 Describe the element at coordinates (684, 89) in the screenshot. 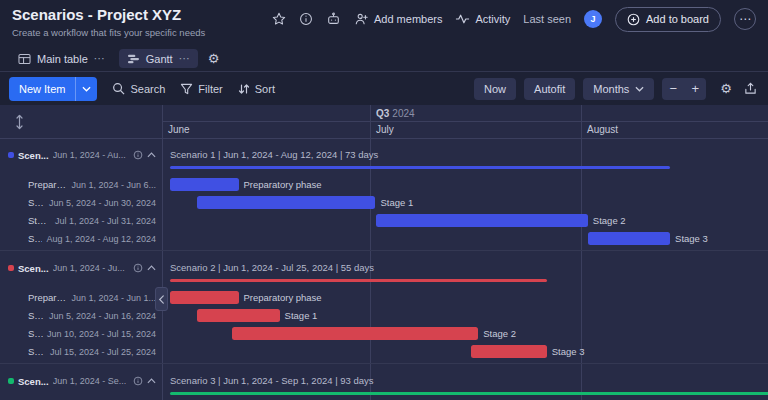

I see `zoom-control: − +` at that location.